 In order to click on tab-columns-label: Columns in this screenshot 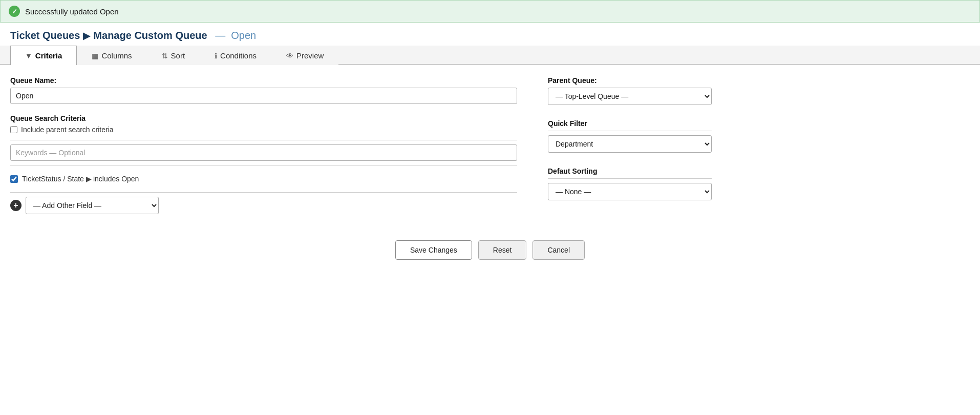, I will do `click(117, 55)`.